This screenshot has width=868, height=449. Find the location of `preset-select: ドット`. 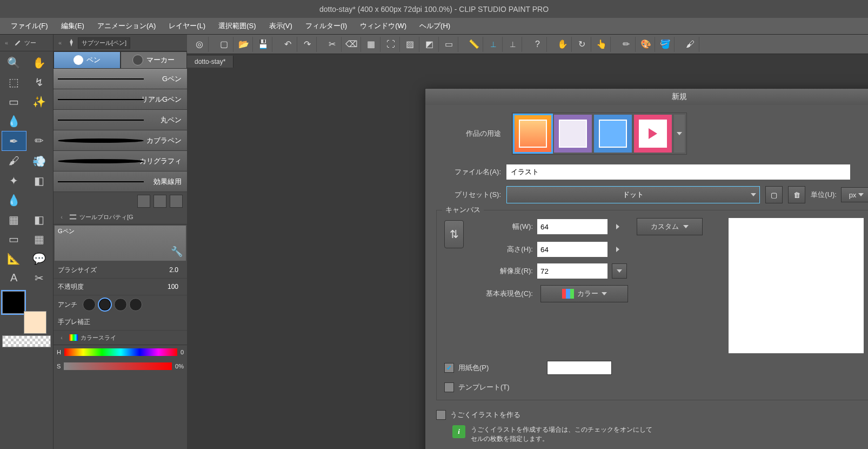

preset-select: ドット is located at coordinates (633, 195).